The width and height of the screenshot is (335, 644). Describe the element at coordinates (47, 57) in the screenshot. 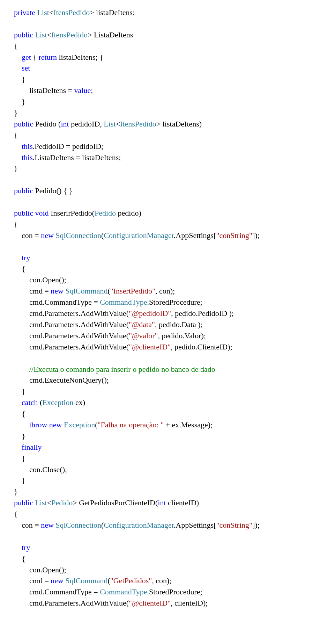

I see `kw-return: return` at that location.